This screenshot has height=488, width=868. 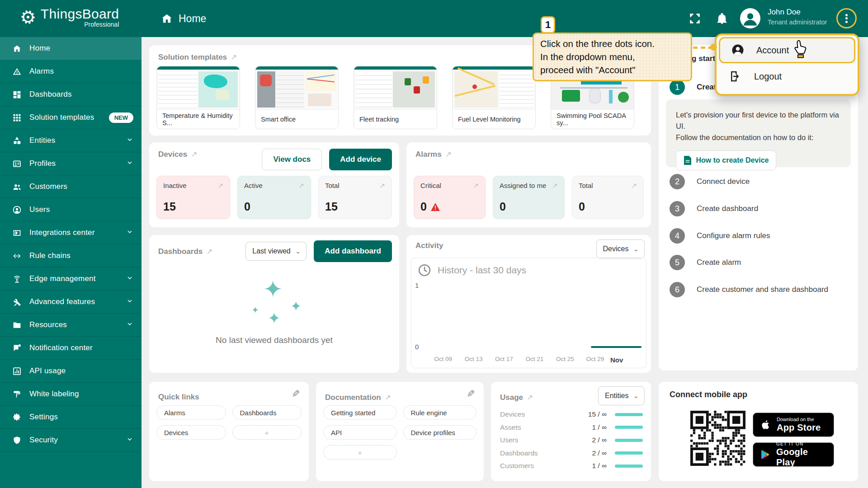 What do you see at coordinates (621, 396) in the screenshot?
I see `usage-entity-select: Entities ⌄` at bounding box center [621, 396].